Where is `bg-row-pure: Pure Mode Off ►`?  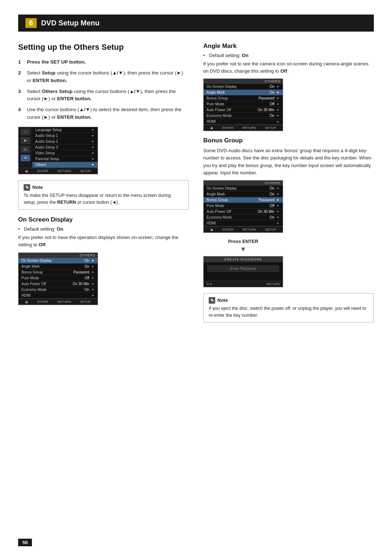
bg-row-pure: Pure Mode Off ► is located at coordinates (243, 206).